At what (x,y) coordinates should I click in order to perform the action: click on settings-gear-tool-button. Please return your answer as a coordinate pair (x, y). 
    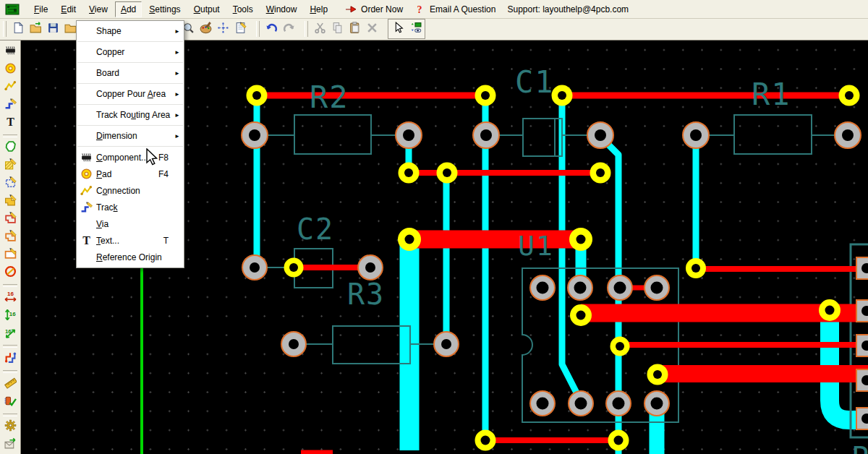
    Looking at the image, I should click on (10, 428).